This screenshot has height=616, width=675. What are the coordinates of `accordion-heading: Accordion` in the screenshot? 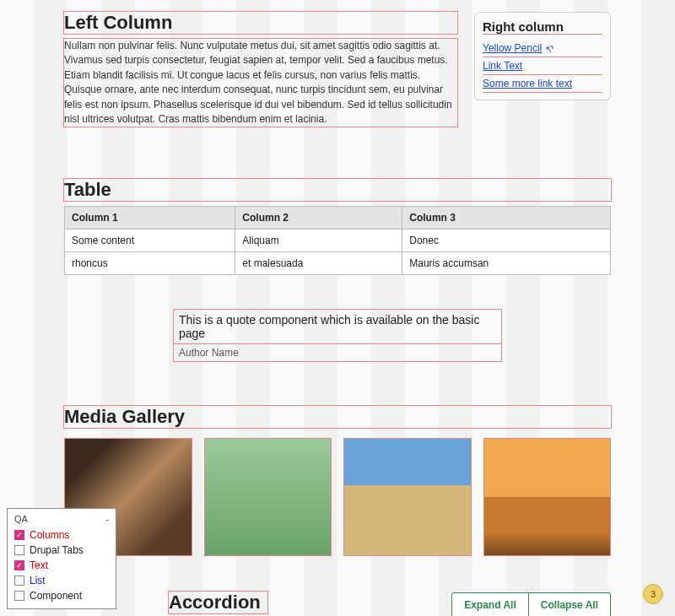 It's located at (218, 602).